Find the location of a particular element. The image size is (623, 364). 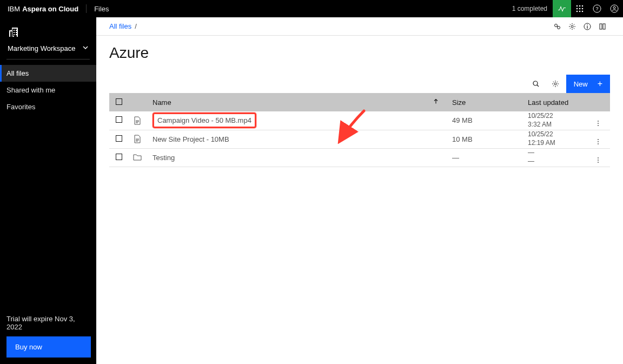

file-size: 49 MB is located at coordinates (483, 121).